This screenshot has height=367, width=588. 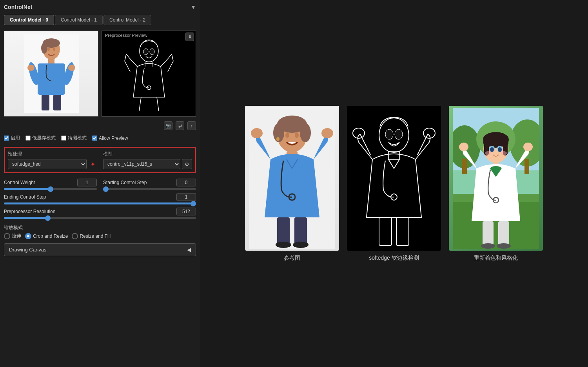 I want to click on ending-step-slider, so click(x=100, y=204).